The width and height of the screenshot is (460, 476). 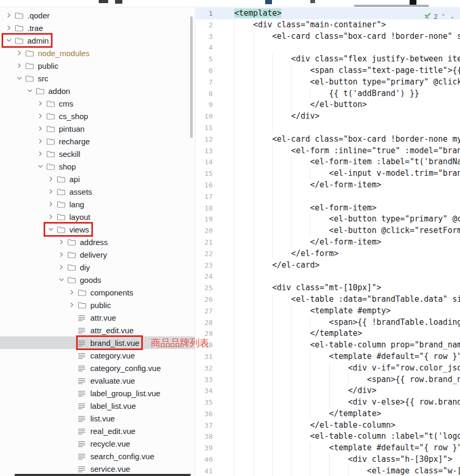 What do you see at coordinates (328, 140) in the screenshot?
I see `code-line: 12<el-card class="box-card !border-none …` at bounding box center [328, 140].